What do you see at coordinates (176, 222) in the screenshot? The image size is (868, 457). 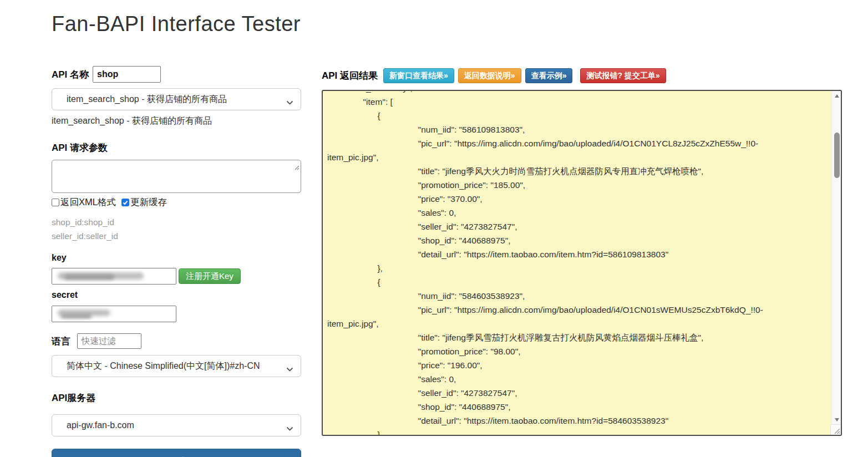 I see `param-hint-shop-id: shop_id:shop_id` at bounding box center [176, 222].